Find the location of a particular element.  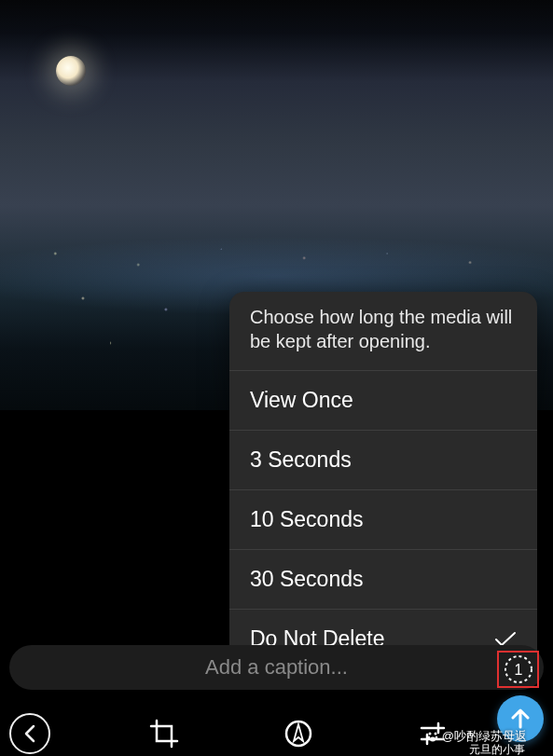

moon-graphic is located at coordinates (71, 71).